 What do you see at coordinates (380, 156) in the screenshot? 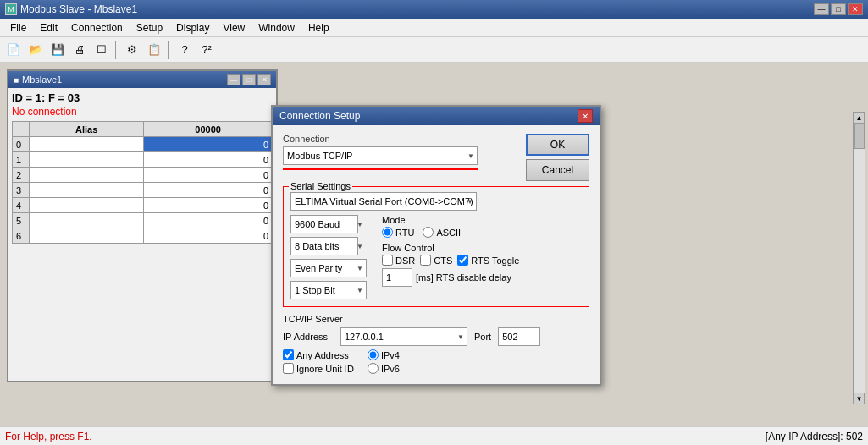
I see `connection-dropdown: Modbus TCP/IP` at bounding box center [380, 156].